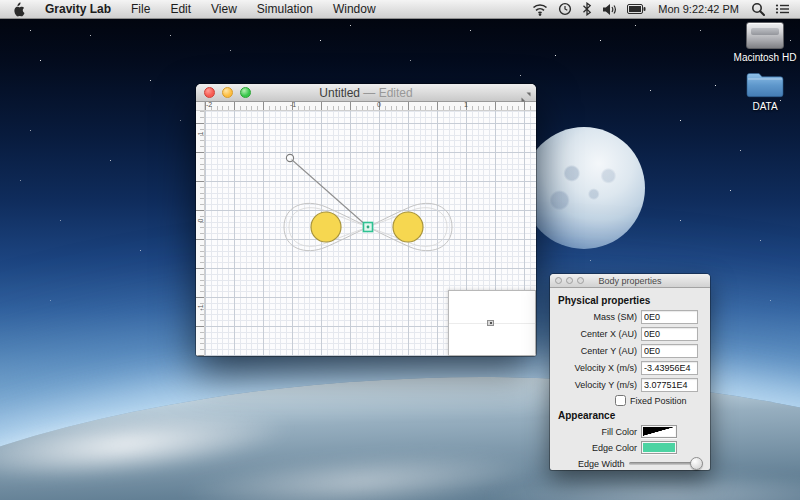 Image resolution: width=800 pixels, height=500 pixels. I want to click on edge-width-slider, so click(666, 464).